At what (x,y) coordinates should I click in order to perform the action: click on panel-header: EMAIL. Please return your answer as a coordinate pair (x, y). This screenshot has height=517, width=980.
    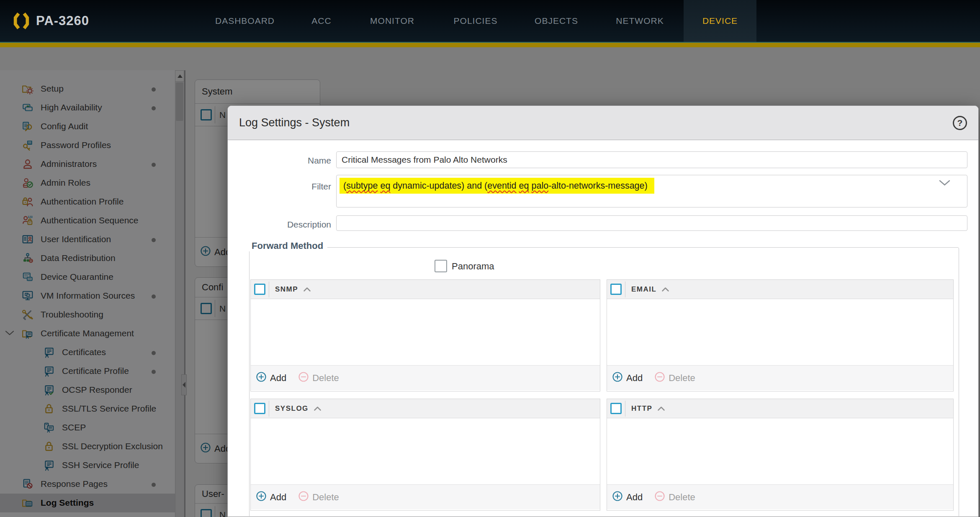
    Looking at the image, I should click on (780, 289).